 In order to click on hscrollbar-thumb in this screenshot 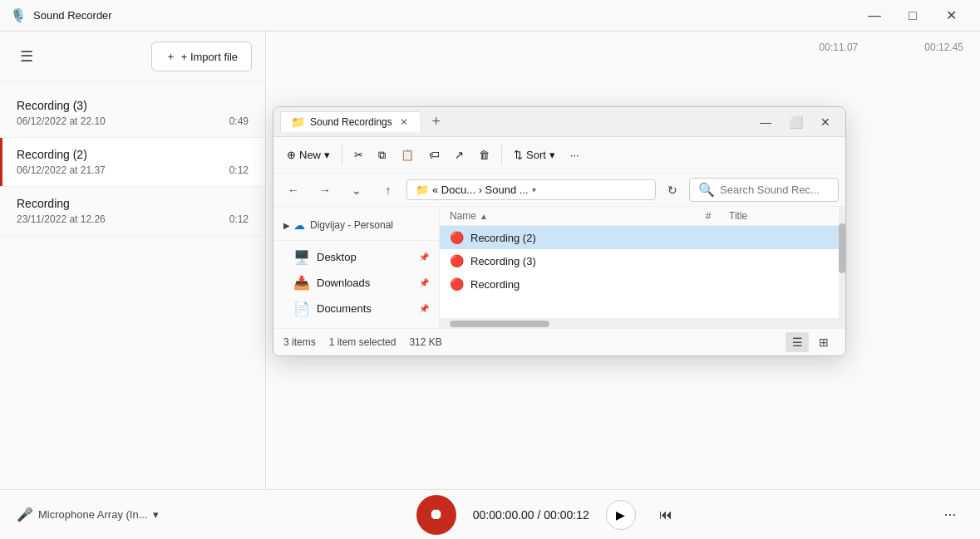, I will do `click(500, 324)`.